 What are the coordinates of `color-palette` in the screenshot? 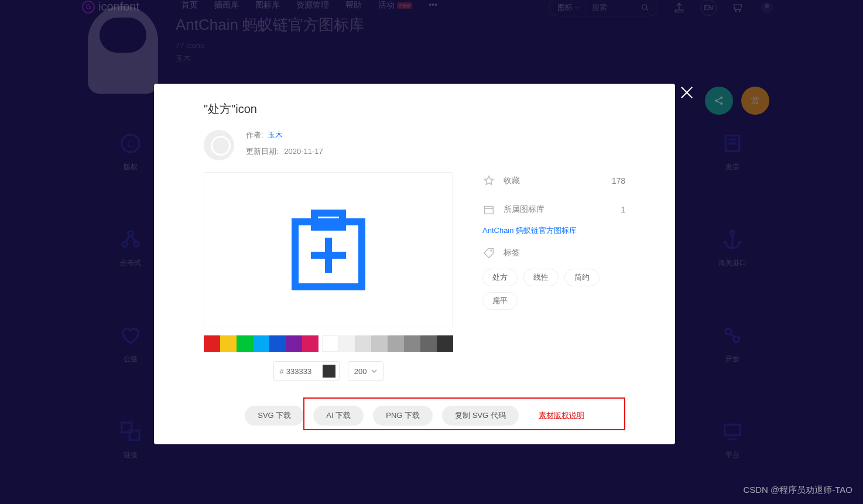 It's located at (328, 344).